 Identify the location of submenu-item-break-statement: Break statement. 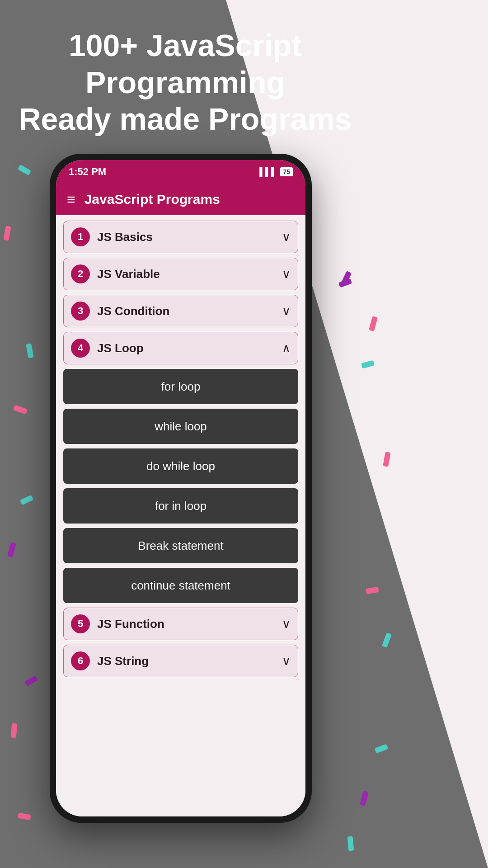
(181, 546).